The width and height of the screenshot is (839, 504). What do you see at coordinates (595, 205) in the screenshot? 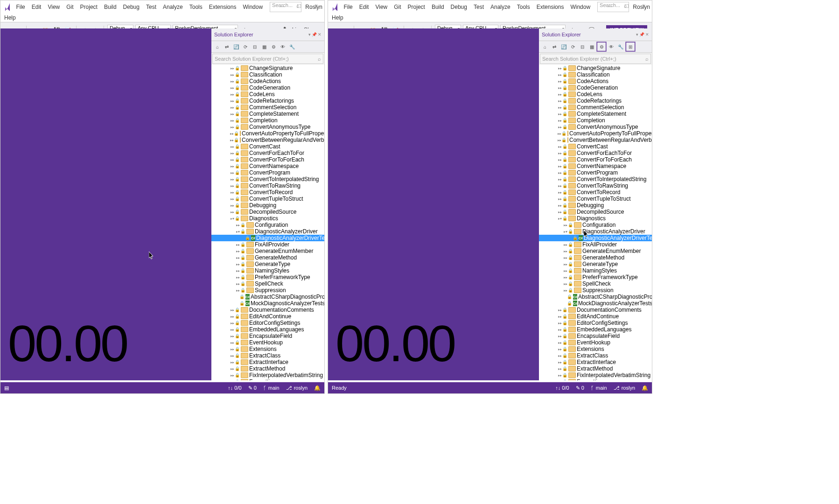
I see `folder-item: ▸🔒Debugging` at bounding box center [595, 205].